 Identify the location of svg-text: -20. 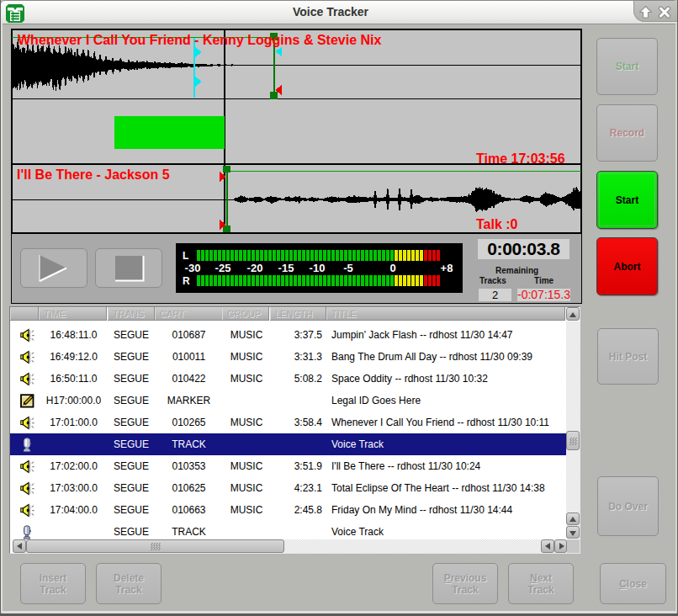
(256, 268).